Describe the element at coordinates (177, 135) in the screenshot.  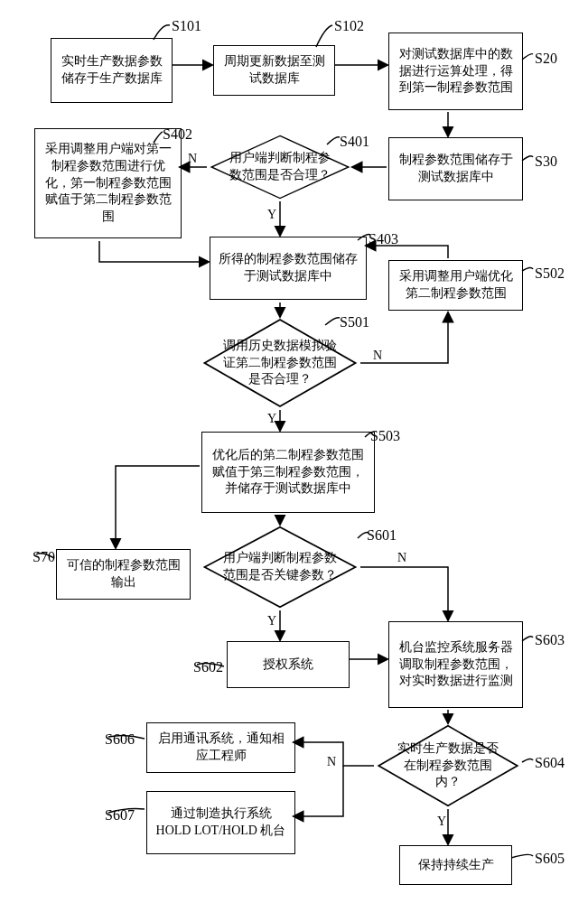
I see `label-s402: S402` at that location.